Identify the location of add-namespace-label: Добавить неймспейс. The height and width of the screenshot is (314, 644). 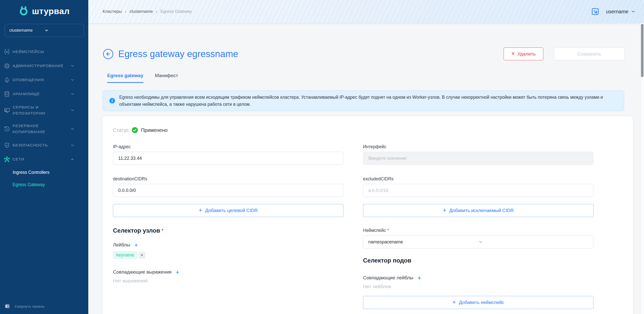
(481, 302).